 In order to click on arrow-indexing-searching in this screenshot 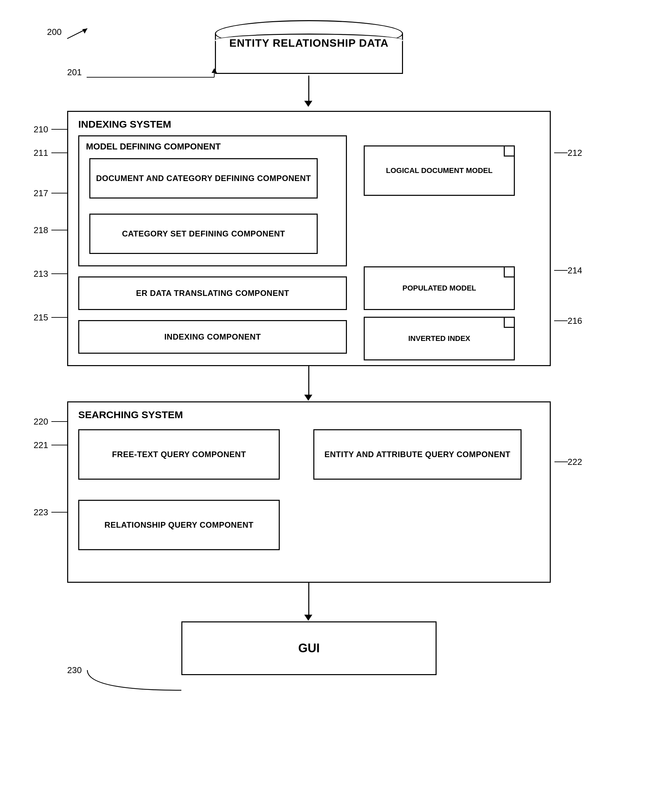, I will do `click(309, 398)`.